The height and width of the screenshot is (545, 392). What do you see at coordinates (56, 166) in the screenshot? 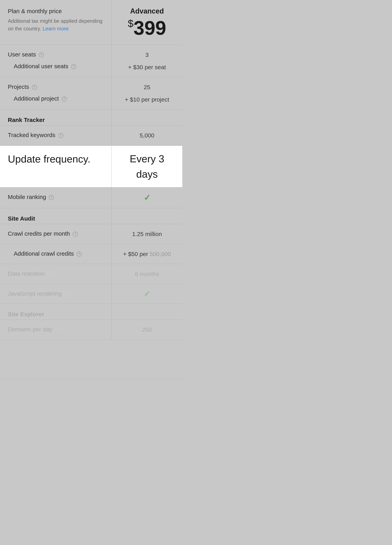
I see `update-frequency-feature: Update frequency.` at bounding box center [56, 166].